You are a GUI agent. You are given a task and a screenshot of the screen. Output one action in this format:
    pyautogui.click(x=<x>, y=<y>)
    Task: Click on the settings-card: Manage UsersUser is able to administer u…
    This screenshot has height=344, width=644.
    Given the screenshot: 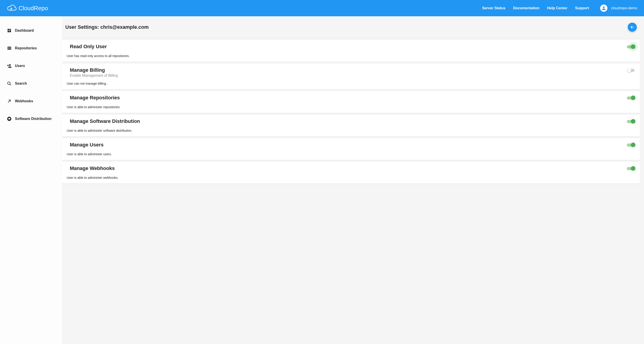 What is the action you would take?
    pyautogui.click(x=351, y=149)
    